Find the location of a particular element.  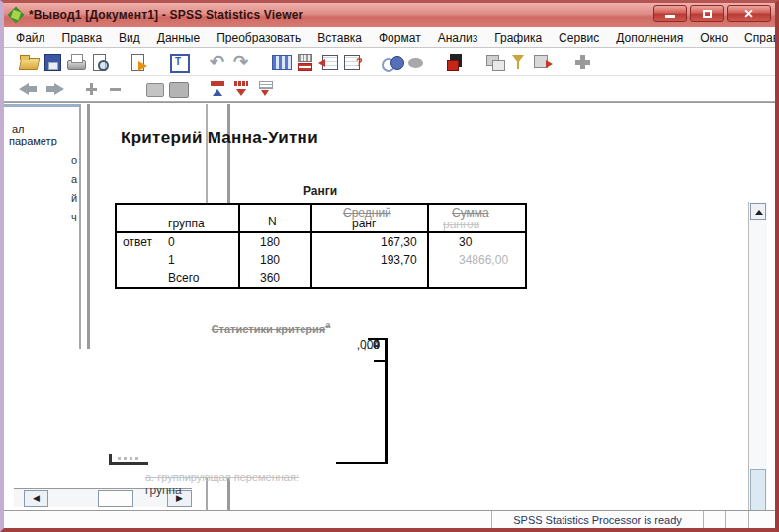

row-label: ответ is located at coordinates (137, 242).